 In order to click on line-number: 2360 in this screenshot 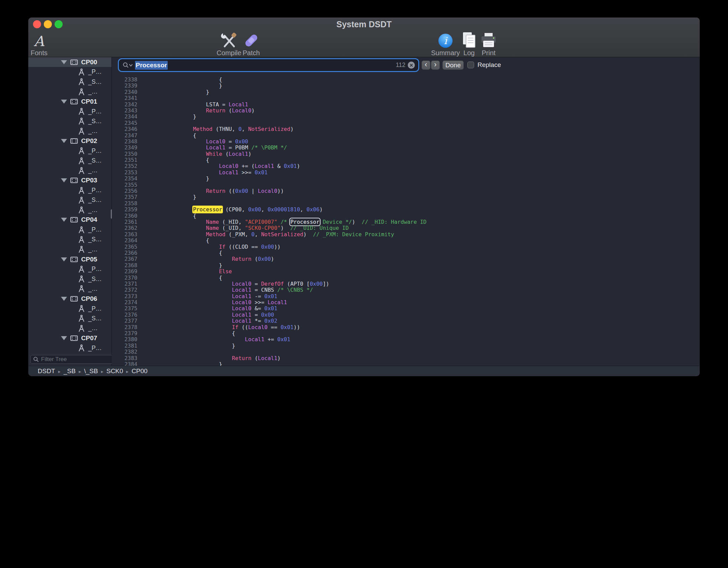, I will do `click(125, 216)`.